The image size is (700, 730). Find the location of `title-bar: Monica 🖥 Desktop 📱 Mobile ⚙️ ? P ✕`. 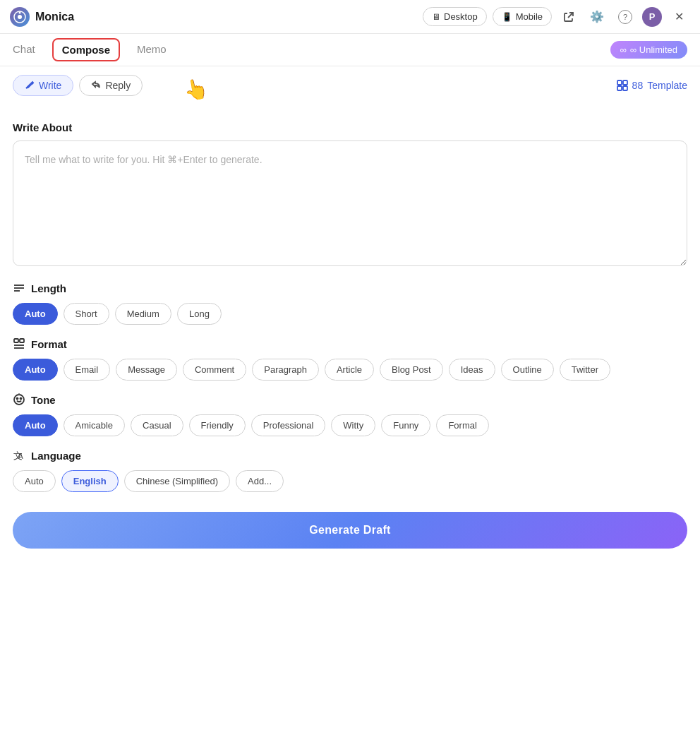

title-bar: Monica 🖥 Desktop 📱 Mobile ⚙️ ? P ✕ is located at coordinates (350, 17).